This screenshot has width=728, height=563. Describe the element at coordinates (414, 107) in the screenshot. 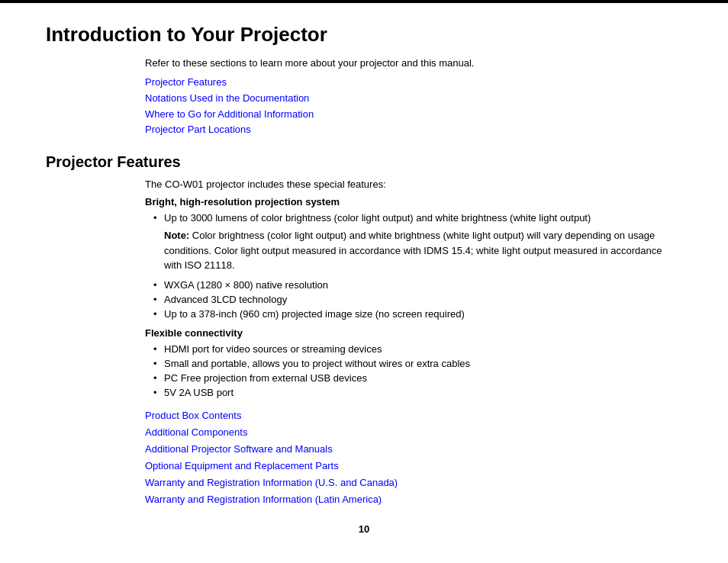

I see `intro-links-block: Projector Features Notations Used in the…` at that location.